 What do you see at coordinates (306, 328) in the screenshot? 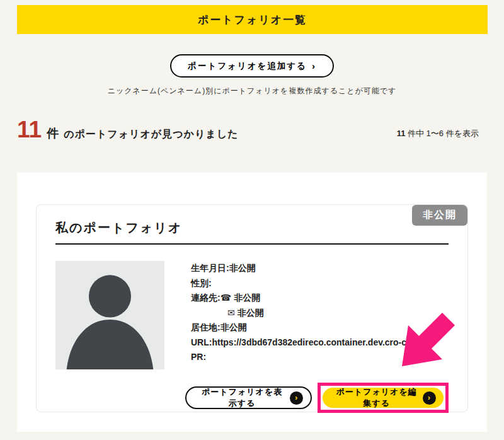
I see `profile-field-residence: 居住地: 非公開` at bounding box center [306, 328].